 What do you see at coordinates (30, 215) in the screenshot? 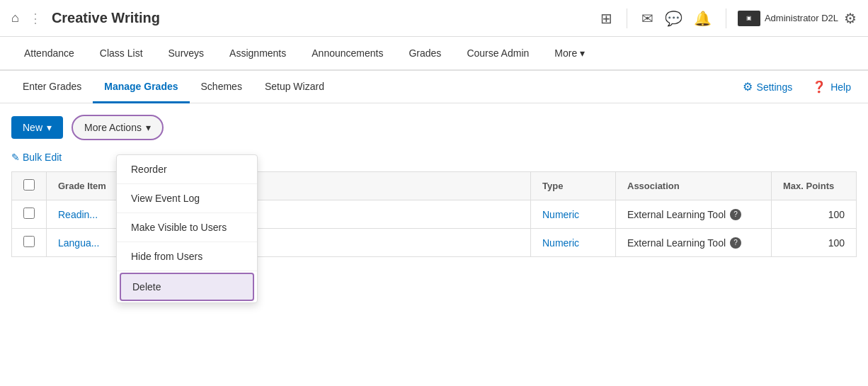
I see `row1-checkbox-cell` at bounding box center [30, 215].